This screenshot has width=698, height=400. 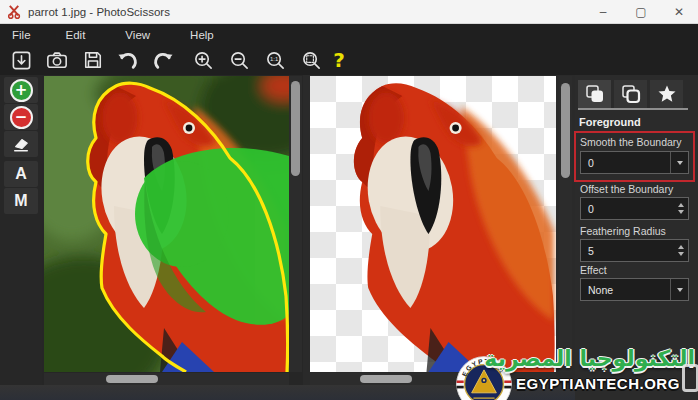 What do you see at coordinates (239, 60) in the screenshot?
I see `zoom-out-button` at bounding box center [239, 60].